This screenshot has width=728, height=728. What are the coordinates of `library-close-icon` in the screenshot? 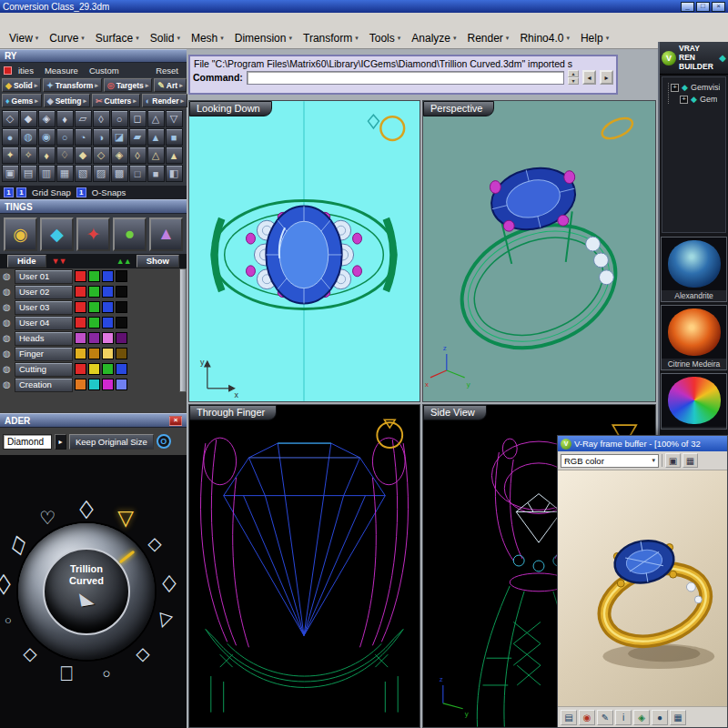 It's located at (7, 71).